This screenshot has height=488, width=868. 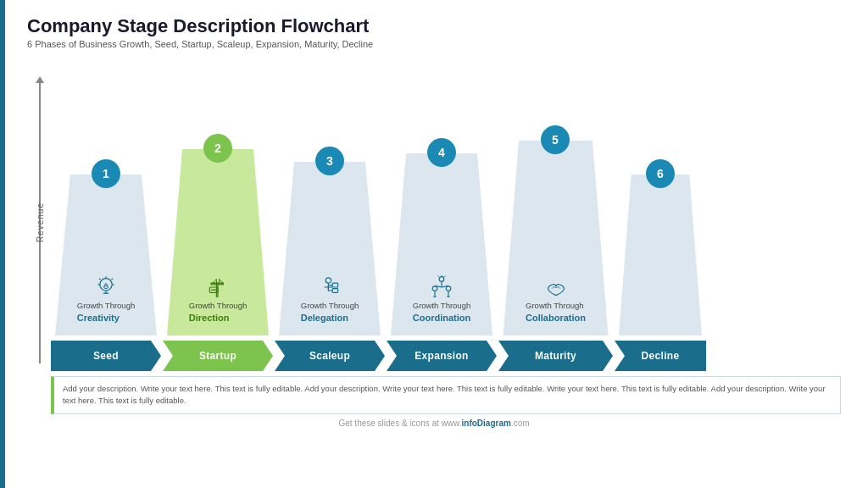 I want to click on arrow-label-seed: Seed, so click(x=106, y=356).